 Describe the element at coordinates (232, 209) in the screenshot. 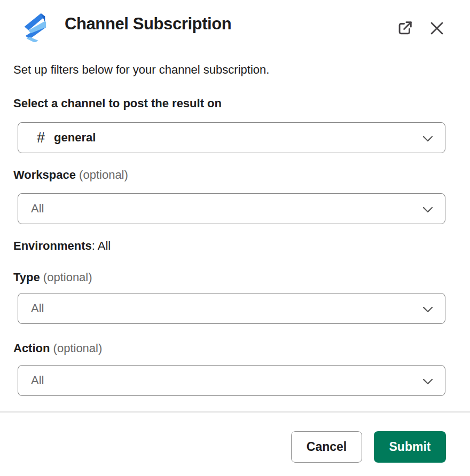

I see `workspace-select: All` at that location.